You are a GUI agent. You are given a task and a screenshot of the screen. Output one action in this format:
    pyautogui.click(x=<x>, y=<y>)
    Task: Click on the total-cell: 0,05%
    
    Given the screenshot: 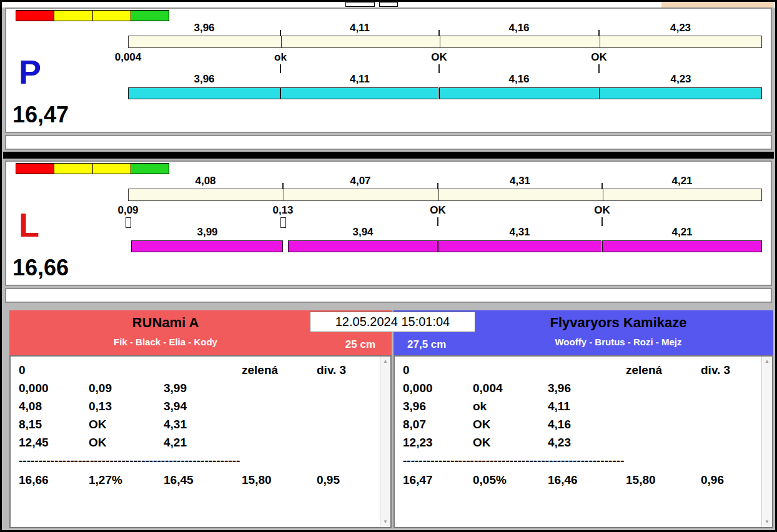 What is the action you would take?
    pyautogui.click(x=490, y=480)
    